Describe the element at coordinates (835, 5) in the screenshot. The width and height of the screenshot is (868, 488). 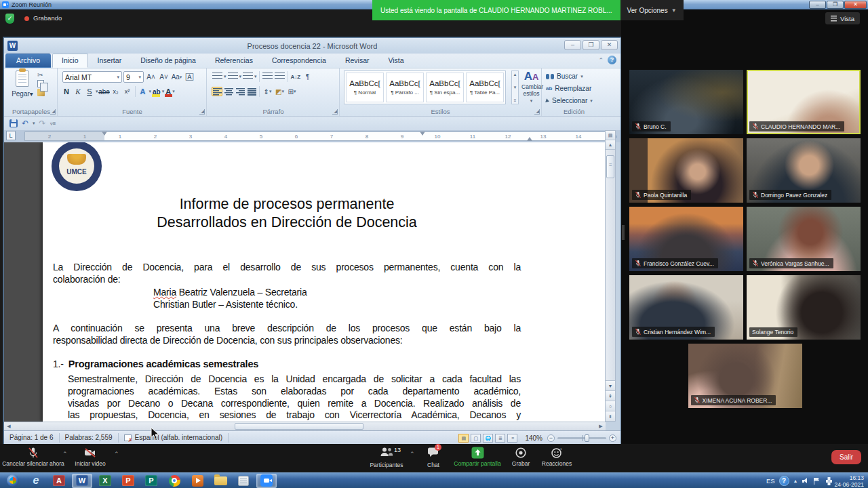
I see `zoom-restore-button: ❐` at that location.